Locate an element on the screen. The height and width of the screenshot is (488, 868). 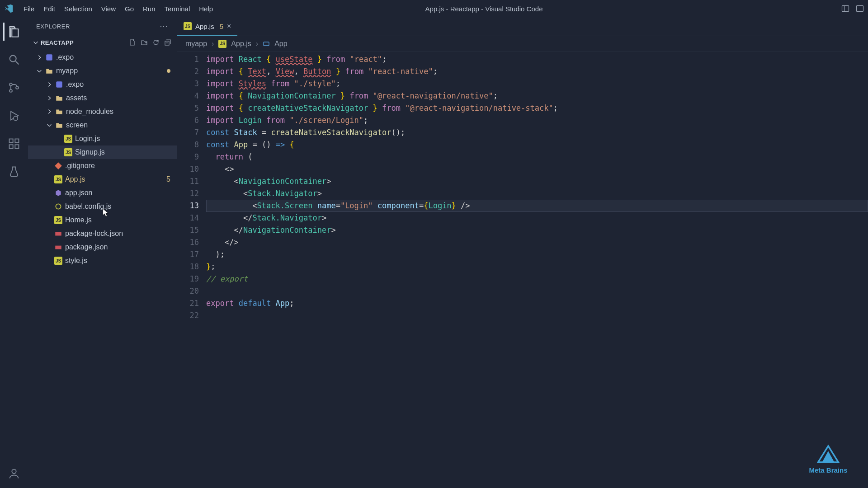
refresh-icon is located at coordinates (156, 42).